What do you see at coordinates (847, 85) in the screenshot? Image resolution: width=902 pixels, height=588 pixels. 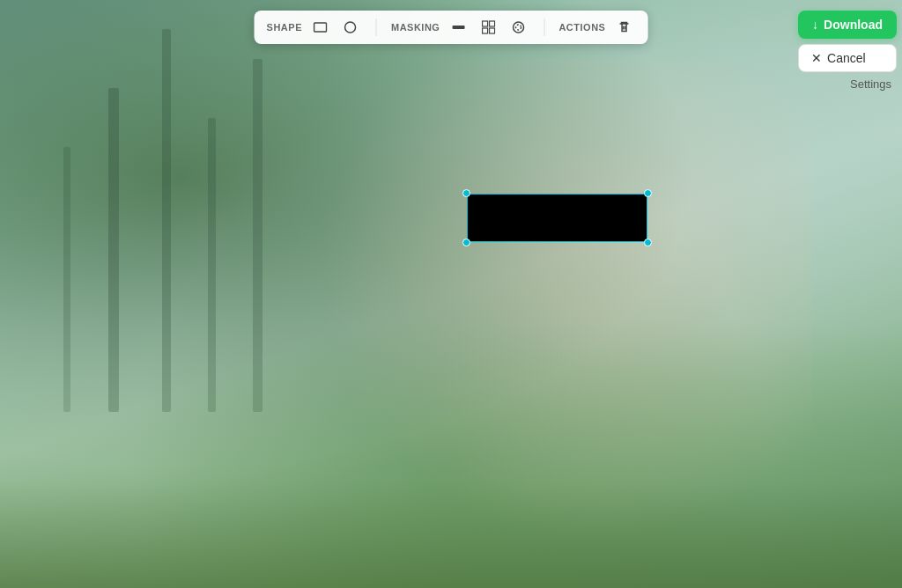 I see `settings-link: Settings` at bounding box center [847, 85].